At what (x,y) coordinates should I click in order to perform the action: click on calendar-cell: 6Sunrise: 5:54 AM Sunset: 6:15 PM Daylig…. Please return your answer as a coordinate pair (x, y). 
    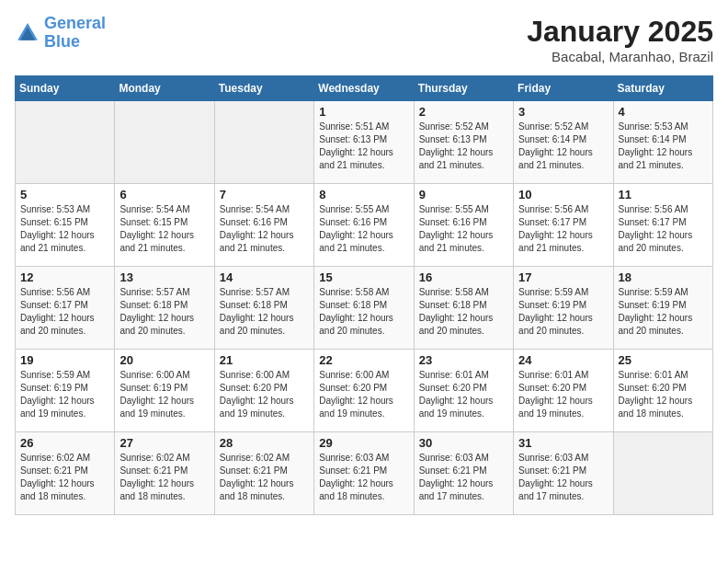
    Looking at the image, I should click on (165, 225).